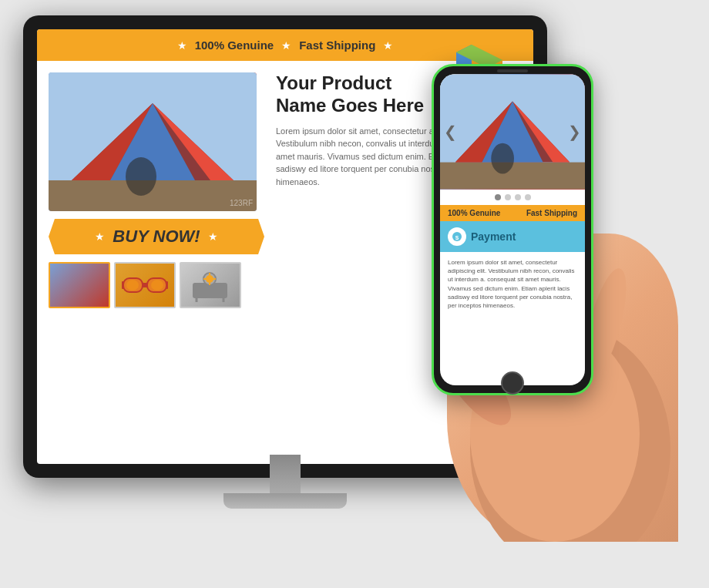 The width and height of the screenshot is (709, 588). Describe the element at coordinates (285, 501) in the screenshot. I see `monitor-base` at that location.